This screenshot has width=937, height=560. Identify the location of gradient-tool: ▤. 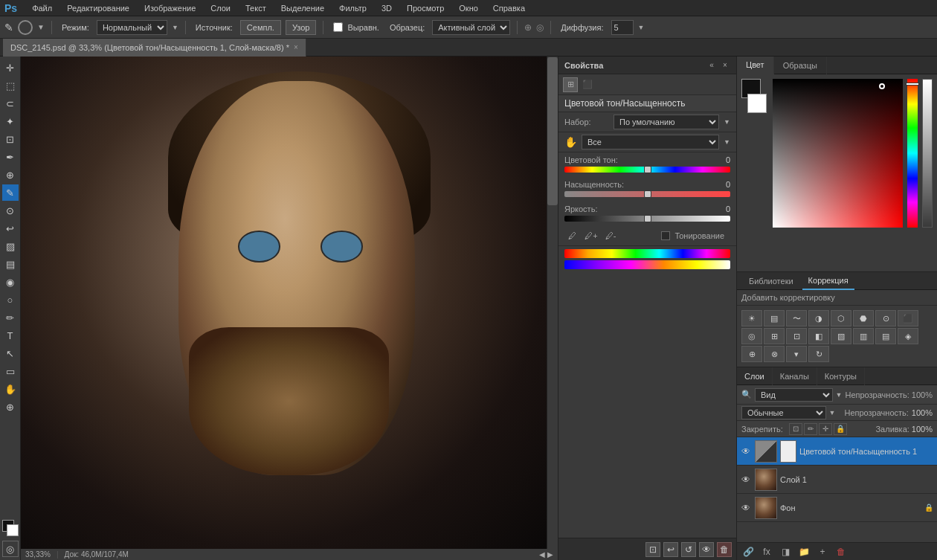
(10, 264).